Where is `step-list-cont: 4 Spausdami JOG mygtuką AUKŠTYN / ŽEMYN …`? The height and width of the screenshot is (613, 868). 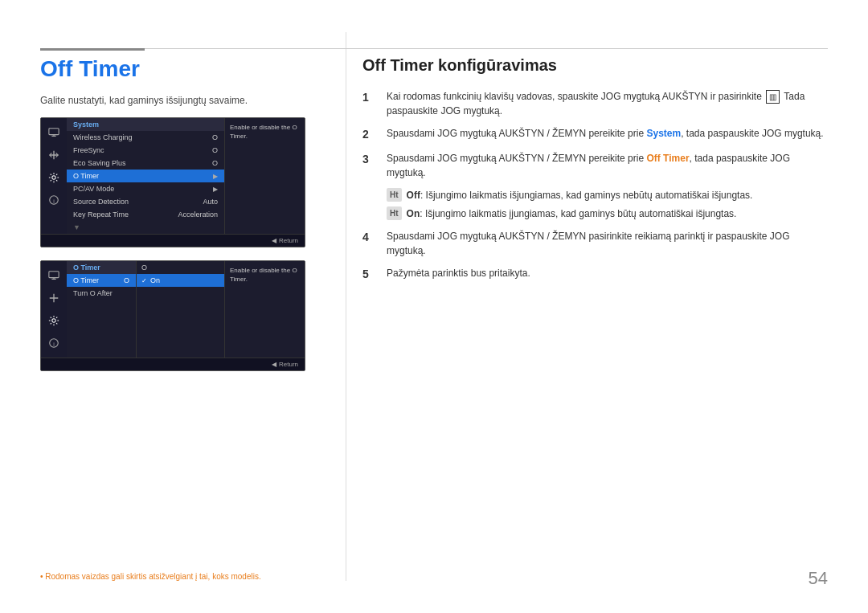 step-list-cont: 4 Spausdami JOG mygtuką AUKŠTYN / ŽEMYN … is located at coordinates (595, 255).